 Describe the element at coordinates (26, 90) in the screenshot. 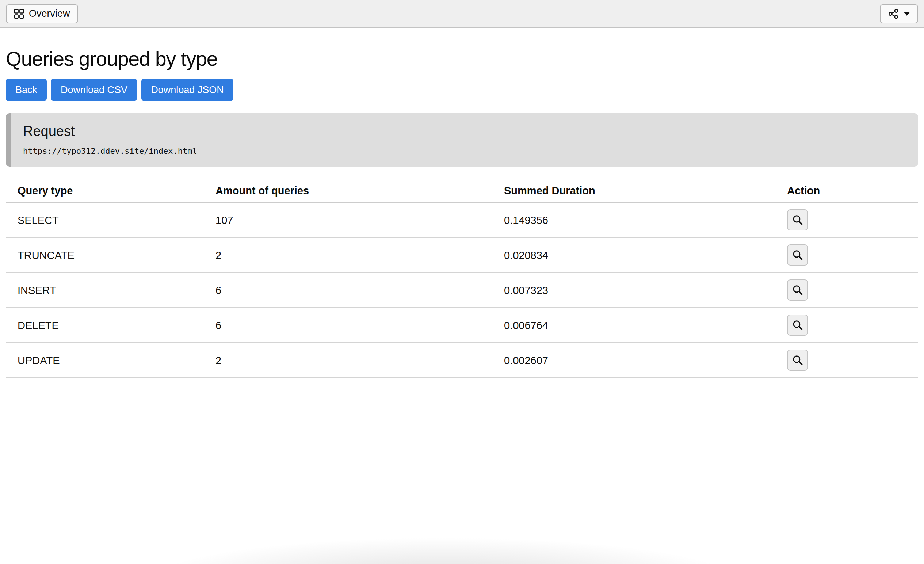

I see `back-button: Back` at that location.